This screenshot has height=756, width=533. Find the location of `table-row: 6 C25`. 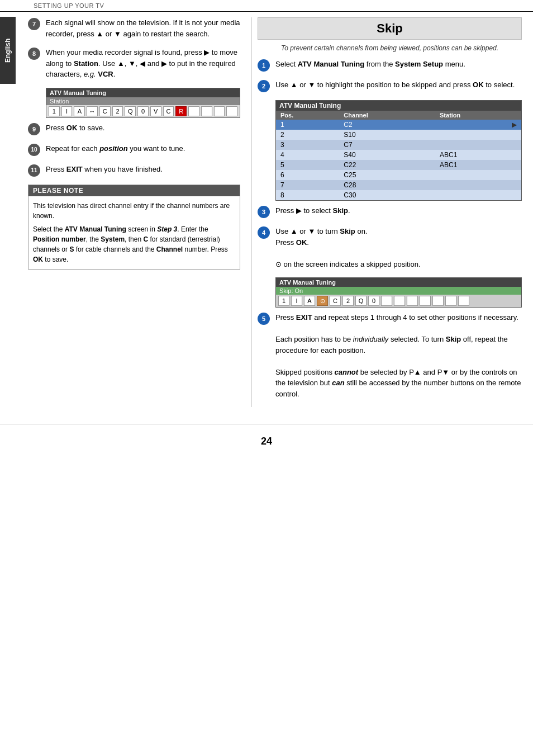

table-row: 6 C25 is located at coordinates (399, 175).